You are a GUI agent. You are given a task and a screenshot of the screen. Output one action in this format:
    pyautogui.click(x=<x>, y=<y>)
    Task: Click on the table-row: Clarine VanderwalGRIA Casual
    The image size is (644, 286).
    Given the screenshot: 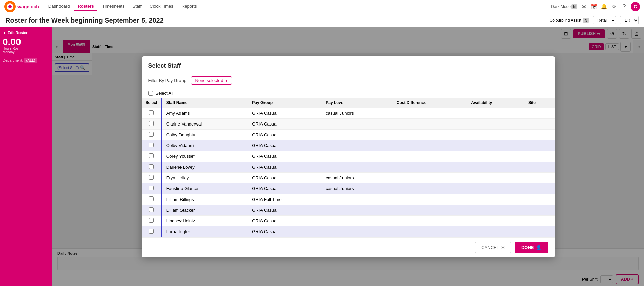 What is the action you would take?
    pyautogui.click(x=348, y=124)
    